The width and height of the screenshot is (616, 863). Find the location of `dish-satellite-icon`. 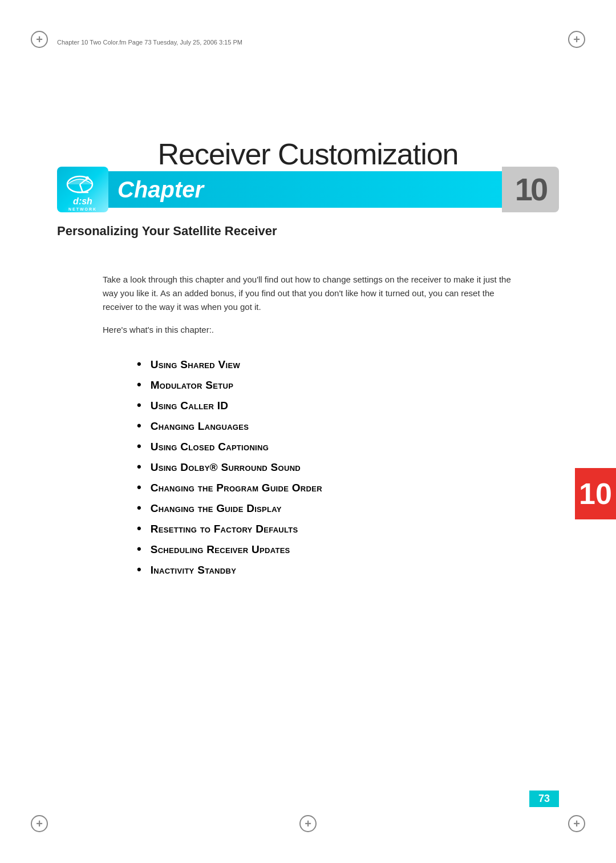

dish-satellite-icon is located at coordinates (83, 183).